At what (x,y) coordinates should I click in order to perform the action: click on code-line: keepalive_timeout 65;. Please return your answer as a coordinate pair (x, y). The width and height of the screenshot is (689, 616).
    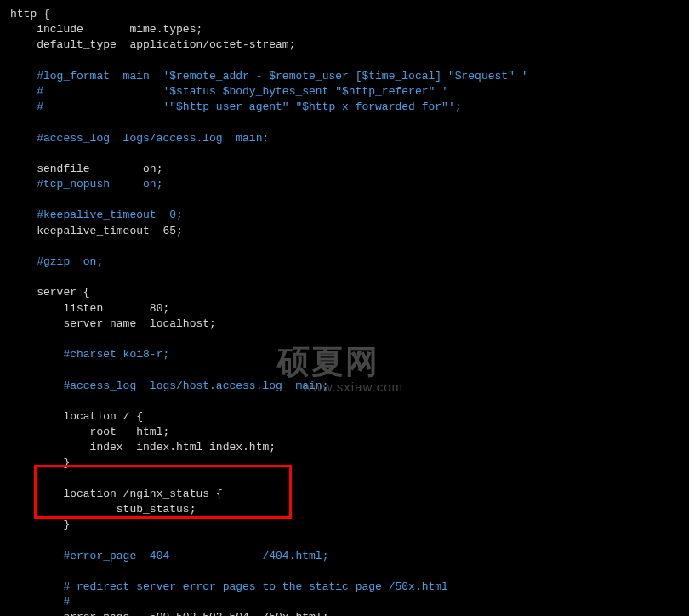
    Looking at the image, I should click on (344, 231).